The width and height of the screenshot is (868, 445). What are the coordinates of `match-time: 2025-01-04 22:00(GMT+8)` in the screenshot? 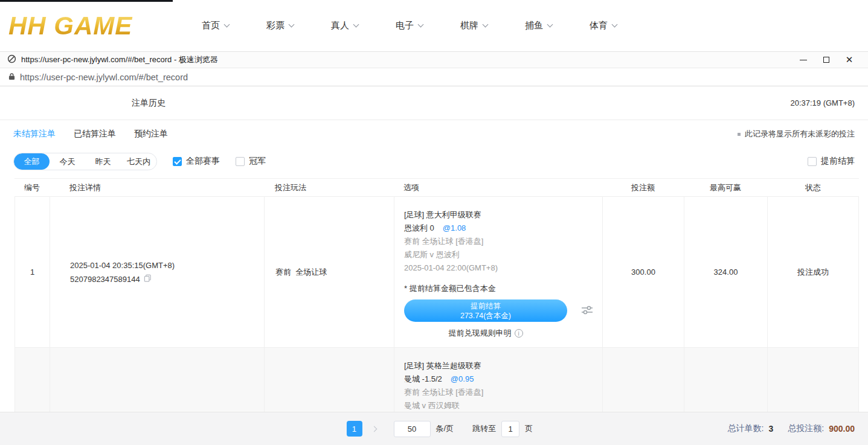 It's located at (500, 268).